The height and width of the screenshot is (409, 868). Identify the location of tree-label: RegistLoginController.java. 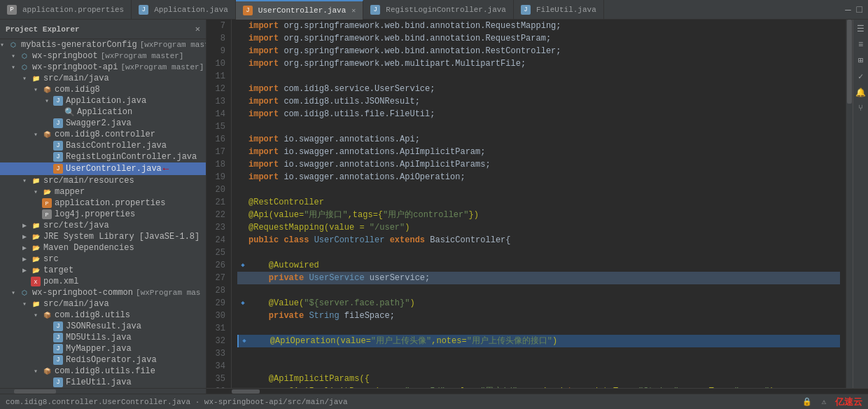
(132, 157).